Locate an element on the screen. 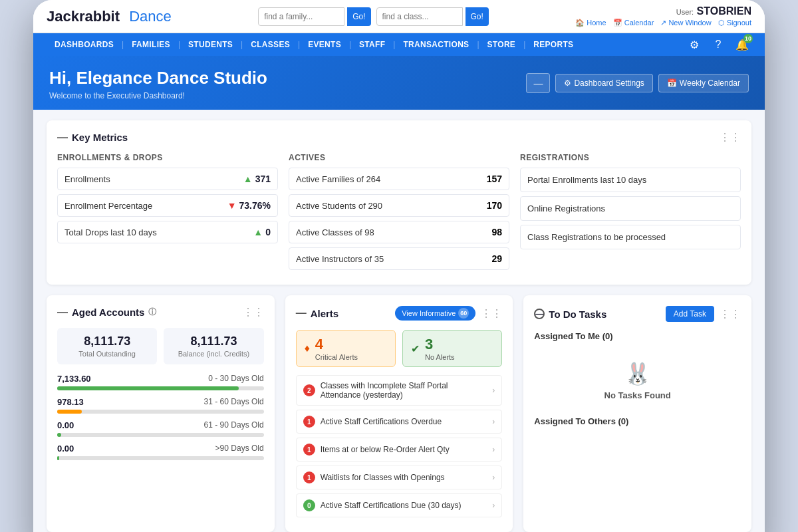 The image size is (798, 532). drag-handle-alerts: ⋮⋮ is located at coordinates (491, 314).